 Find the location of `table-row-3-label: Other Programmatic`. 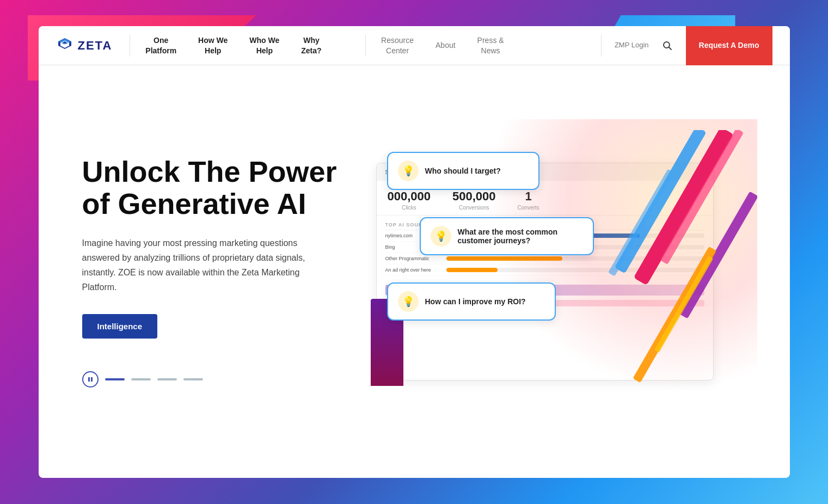

table-row-3-label: Other Programmatic is located at coordinates (413, 259).